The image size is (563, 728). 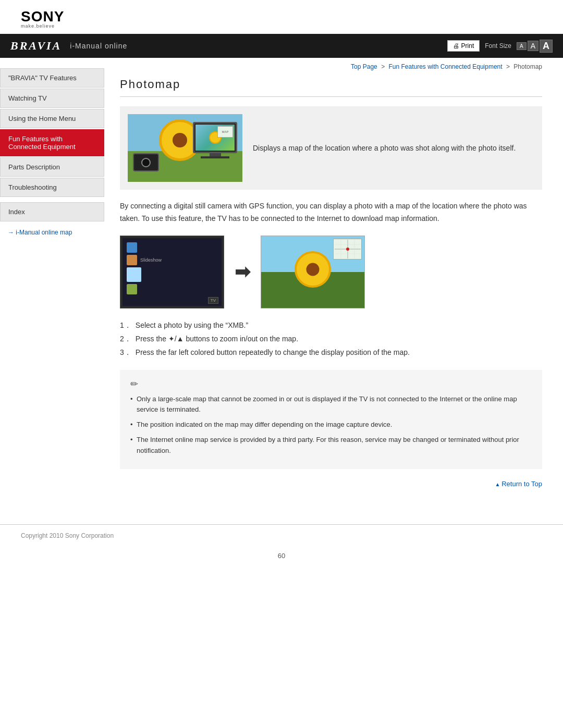 What do you see at coordinates (509, 67) in the screenshot?
I see `breadcrumb-sep2: >` at bounding box center [509, 67].